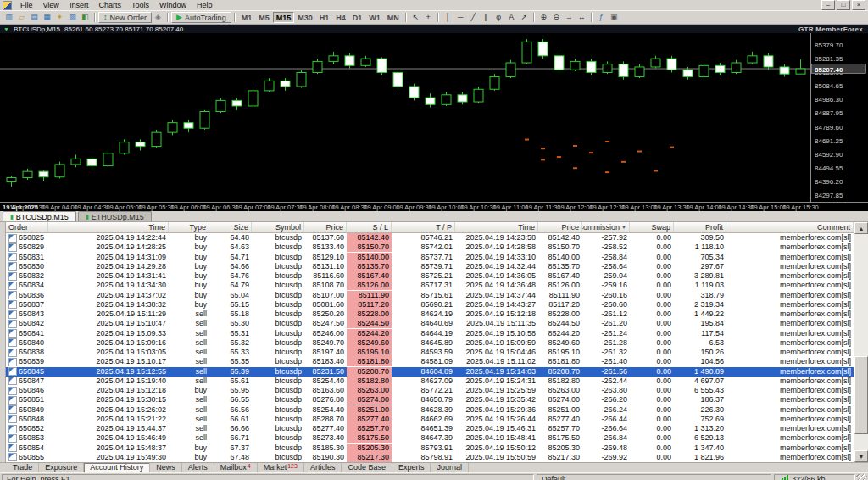 This screenshot has width=868, height=480. I want to click on menu-insert: Insert, so click(80, 5).